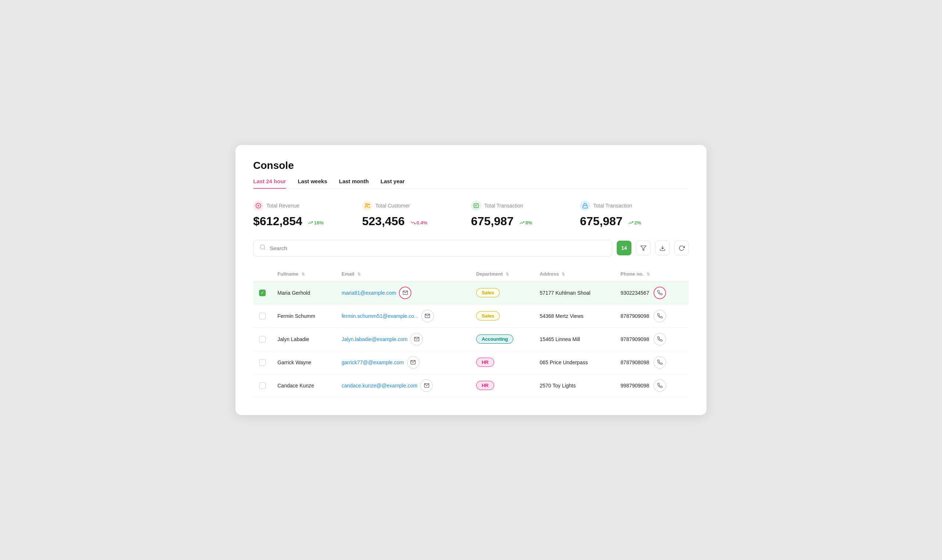 The width and height of the screenshot is (942, 560). Describe the element at coordinates (507, 274) in the screenshot. I see `sort-dept-icon: ⇅` at that location.